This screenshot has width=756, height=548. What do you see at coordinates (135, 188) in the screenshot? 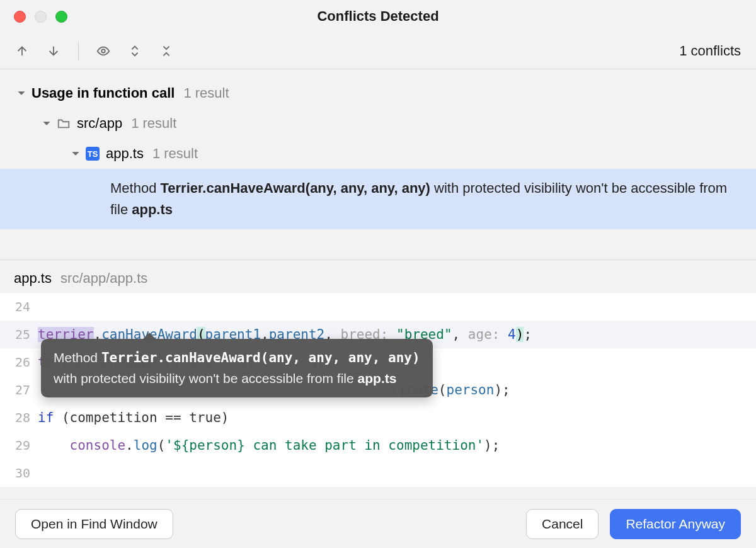
I see `conflict-text-prefix: Method` at bounding box center [135, 188].